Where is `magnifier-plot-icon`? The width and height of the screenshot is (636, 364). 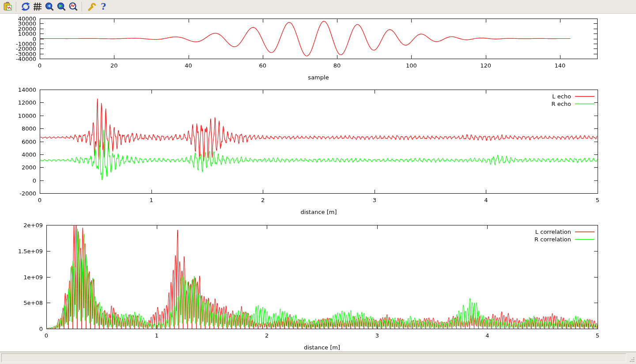 magnifier-plot-icon is located at coordinates (73, 7).